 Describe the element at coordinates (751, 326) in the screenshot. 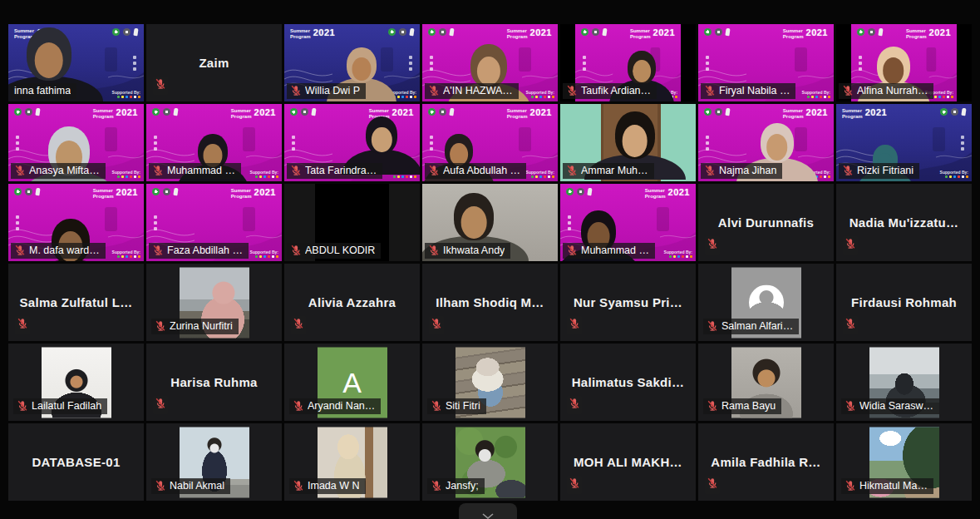

I see `participant-name-label: Salman Alfari…` at that location.